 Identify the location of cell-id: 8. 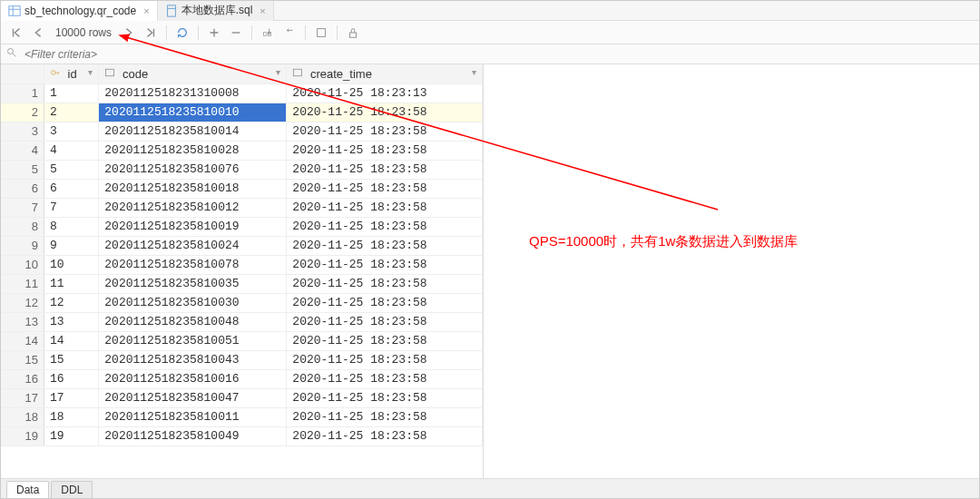
(71, 227).